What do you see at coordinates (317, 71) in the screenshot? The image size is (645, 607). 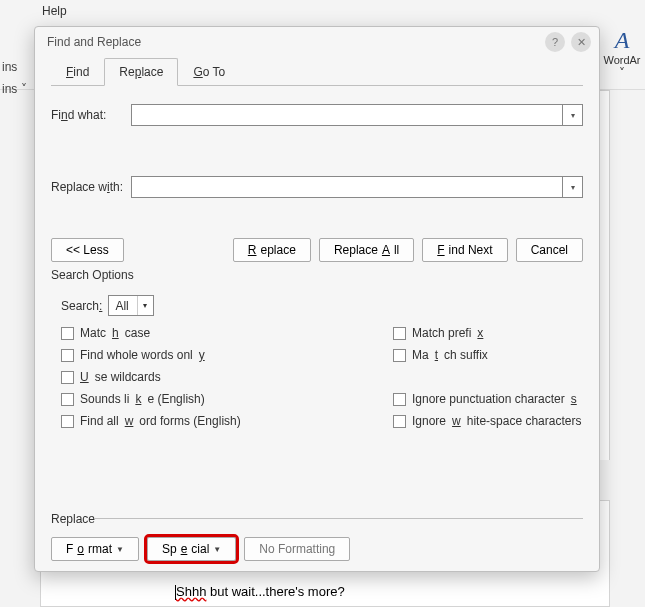 I see `dialog-tabs: Find Replace Go To` at bounding box center [317, 71].